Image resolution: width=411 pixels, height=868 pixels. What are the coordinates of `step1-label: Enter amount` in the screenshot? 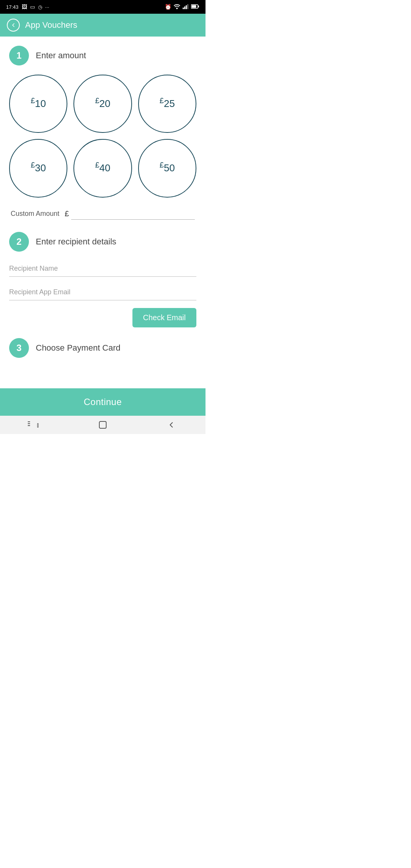 It's located at (61, 56).